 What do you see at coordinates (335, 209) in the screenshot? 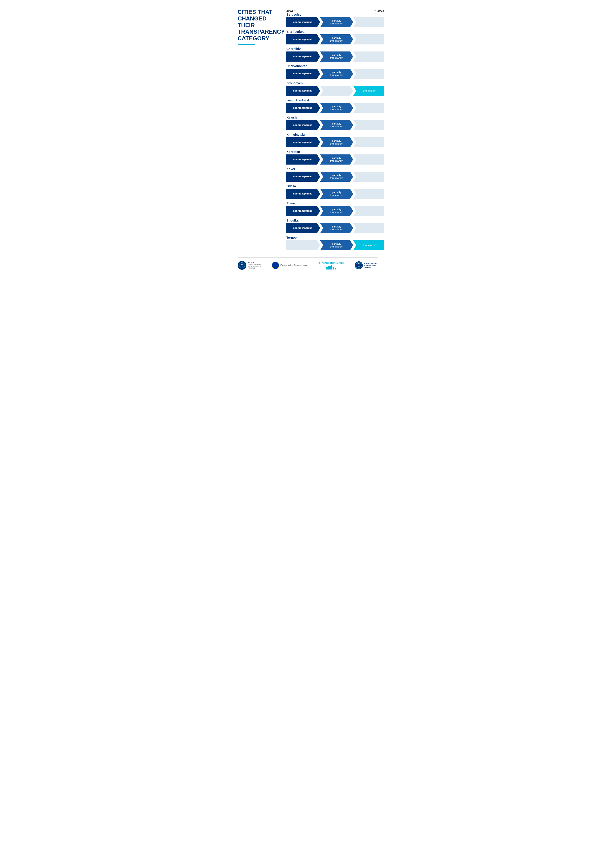
I see `city-entry: Rivnenon-transparentpartially transparen…` at bounding box center [335, 209].